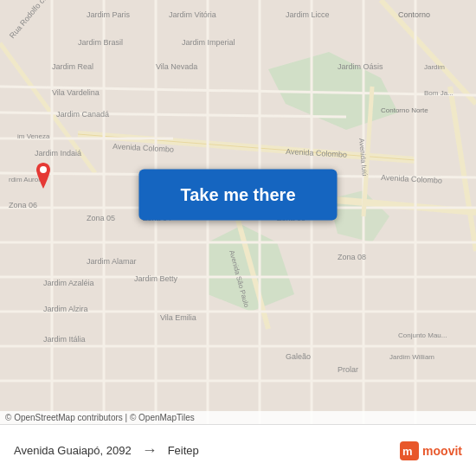 The image size is (476, 476). I want to click on svg-text: Jardim Alamar, so click(112, 261).